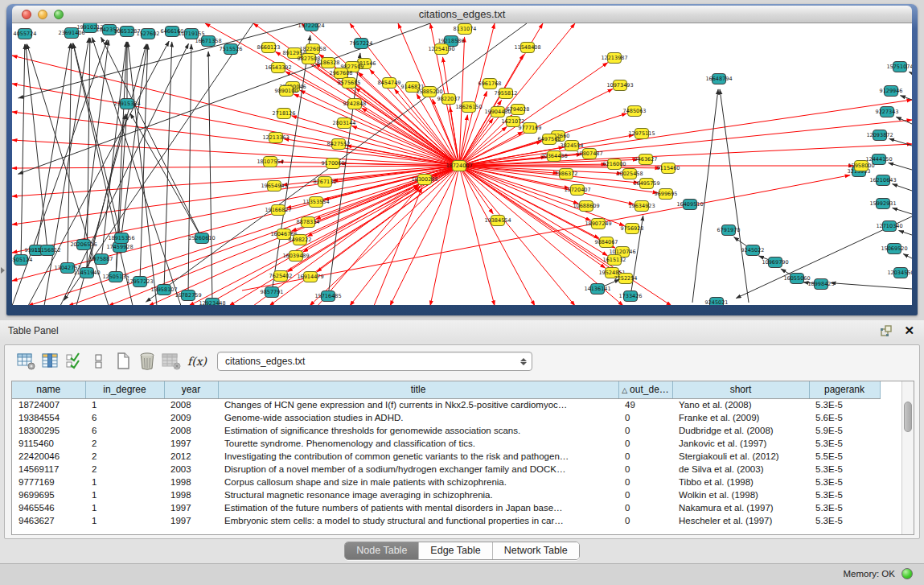 This screenshot has width=924, height=585. What do you see at coordinates (275, 138) in the screenshot?
I see `network-node: 12213363` at bounding box center [275, 138].